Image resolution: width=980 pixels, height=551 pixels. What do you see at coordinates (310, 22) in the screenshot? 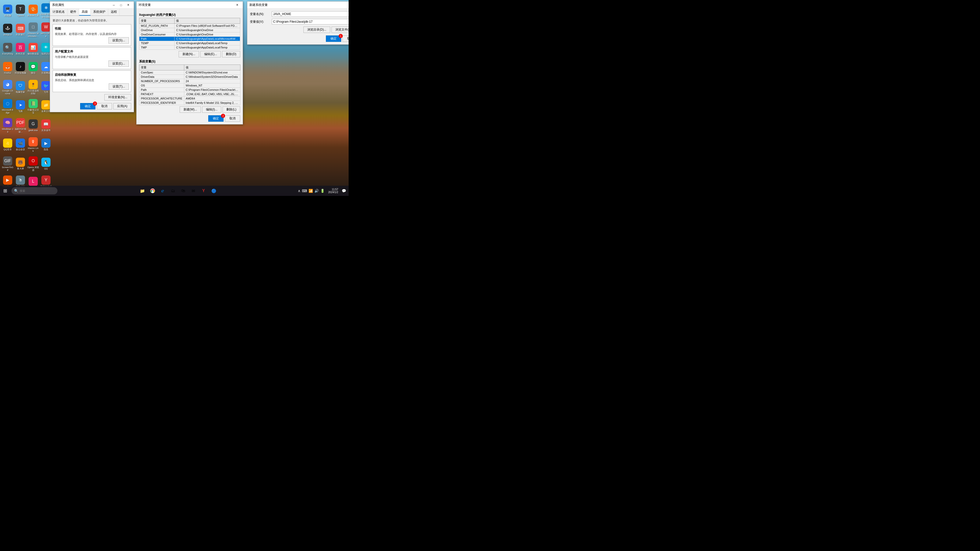
I see `var-value-input` at bounding box center [310, 22].